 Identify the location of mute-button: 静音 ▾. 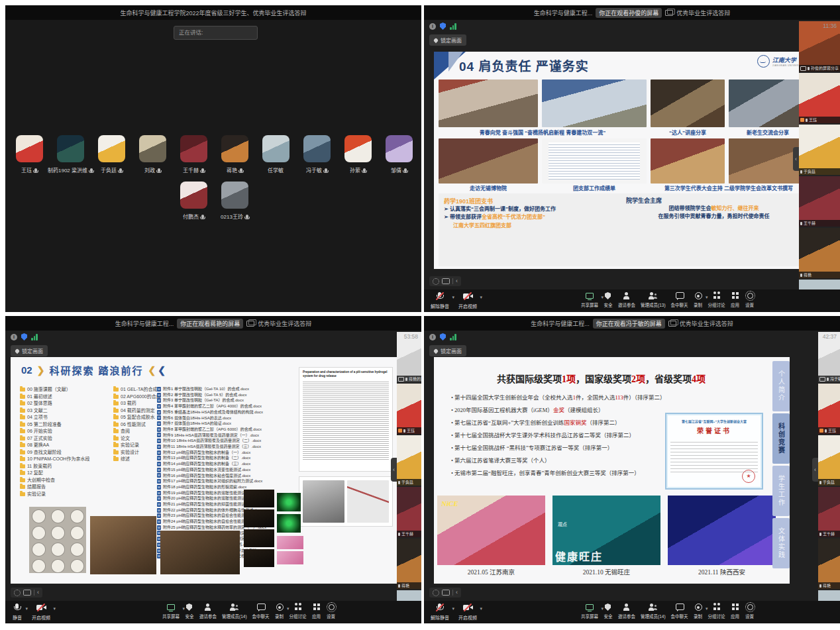
(17, 612).